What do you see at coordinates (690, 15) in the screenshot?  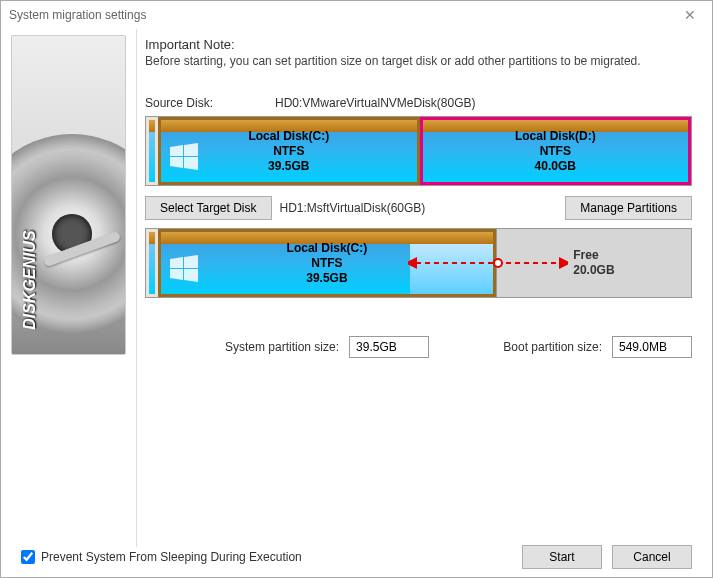 I see `close-icon: ✕` at bounding box center [690, 15].